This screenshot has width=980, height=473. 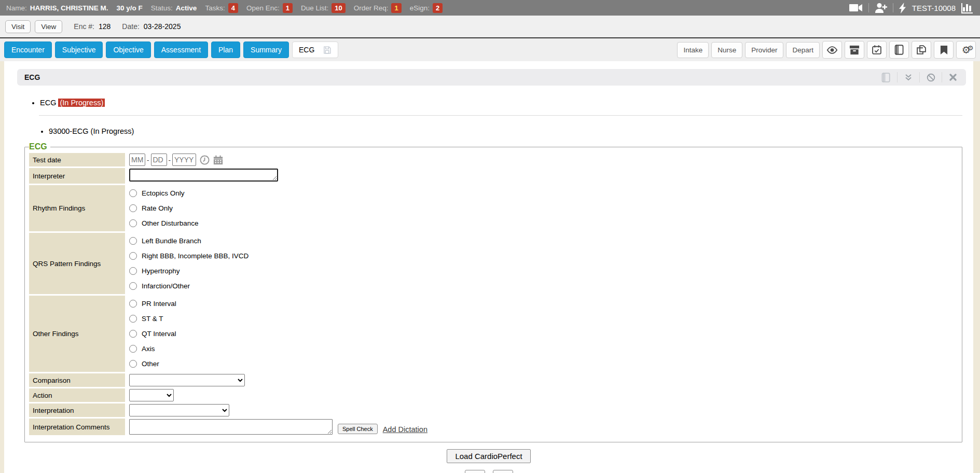 What do you see at coordinates (128, 50) in the screenshot?
I see `tab-objective: Objective` at bounding box center [128, 50].